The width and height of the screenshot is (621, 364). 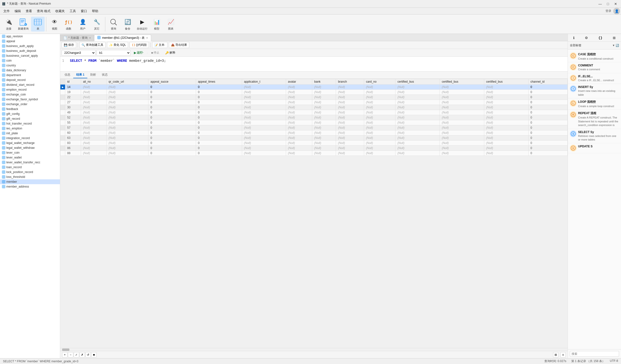 I want to click on connection-select: 22Changan3, so click(x=79, y=53).